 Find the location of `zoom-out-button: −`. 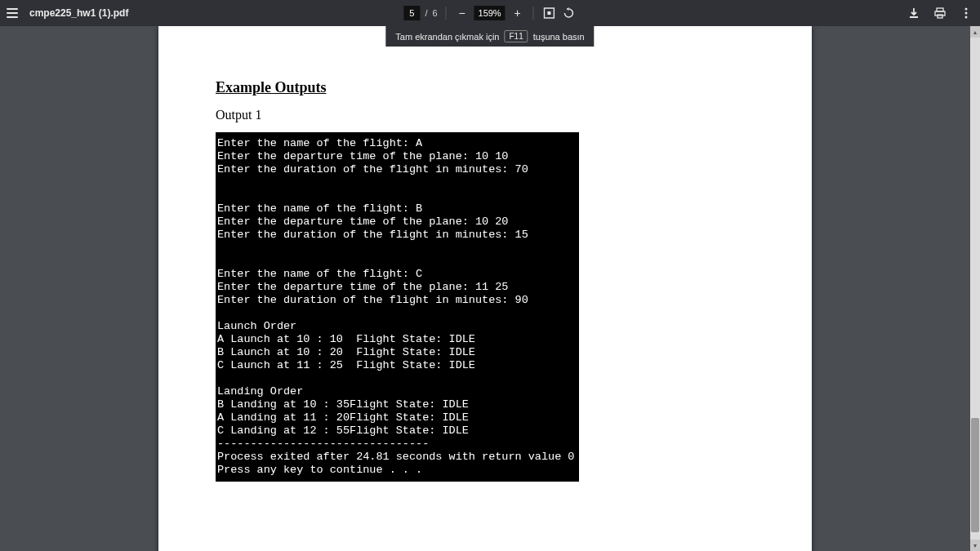

zoom-out-button: − is located at coordinates (462, 13).